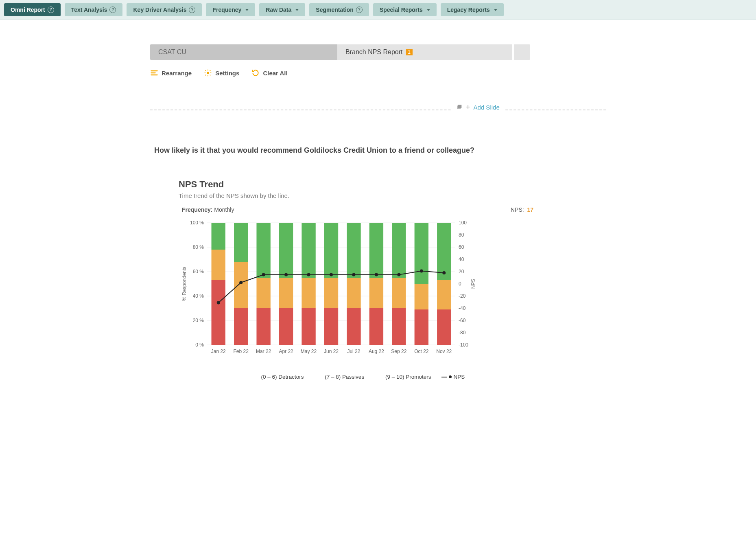 The width and height of the screenshot is (756, 555). I want to click on nav-label: Omni Report, so click(28, 10).